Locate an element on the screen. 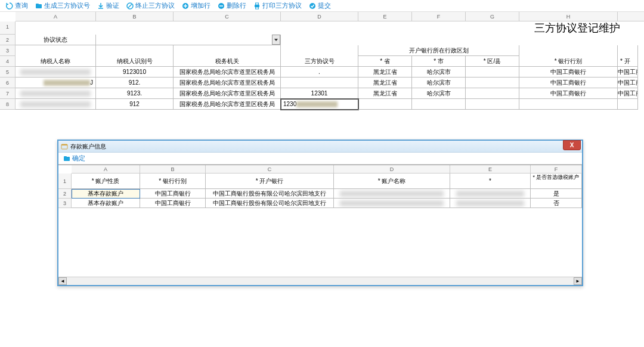 The height and width of the screenshot is (347, 644). col-header: E is located at coordinates (385, 17).